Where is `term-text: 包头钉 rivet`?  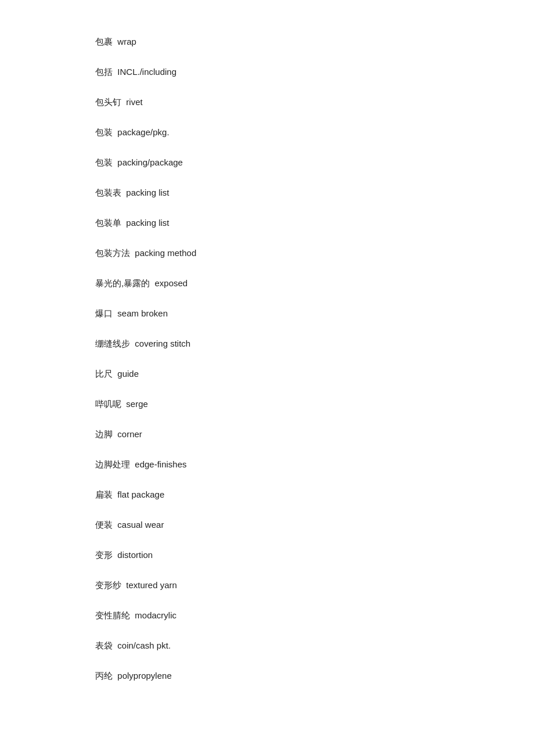
term-text: 包头钉 rivet is located at coordinates (119, 102).